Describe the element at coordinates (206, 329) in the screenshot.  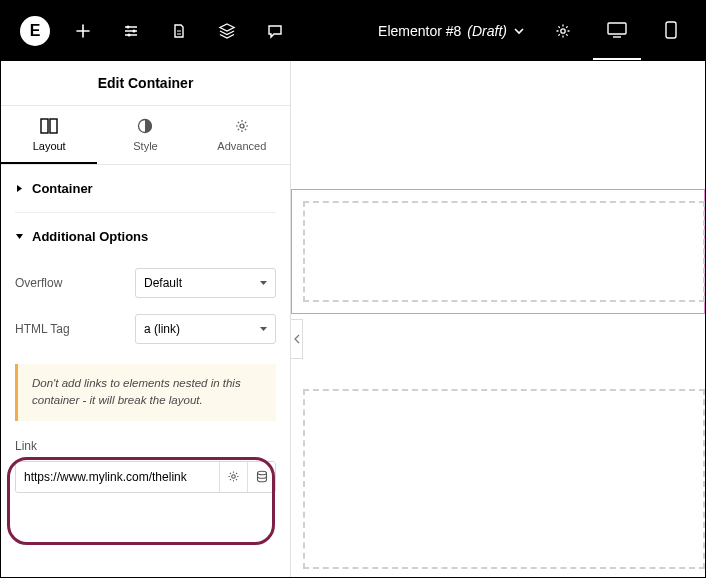
I see `htmltag-select: a (link)` at that location.